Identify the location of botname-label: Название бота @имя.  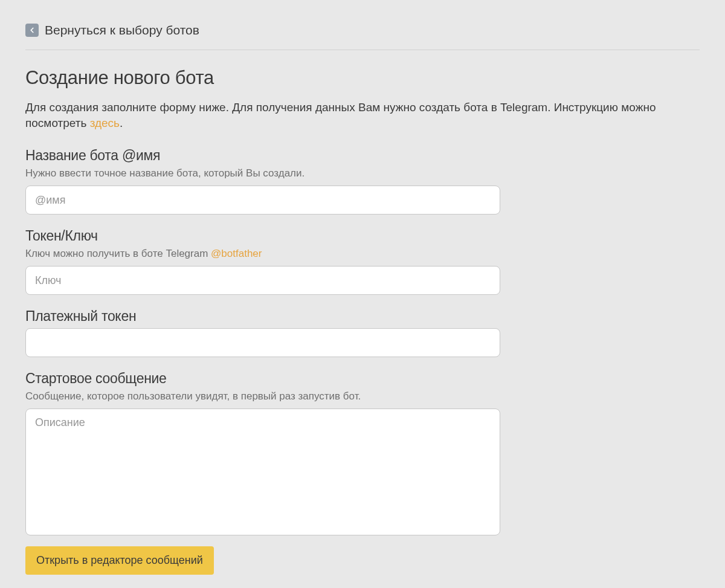
(362, 156).